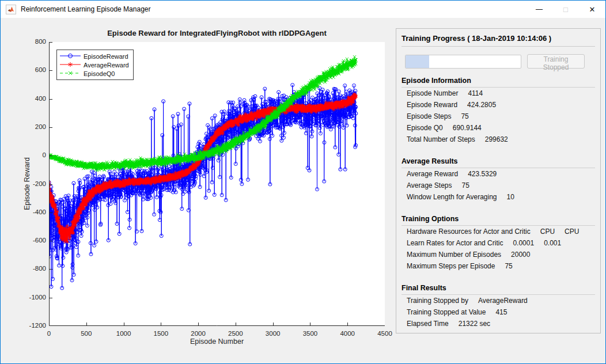  Describe the element at coordinates (501, 139) in the screenshot. I see `info-row-total-number-of-steps: Total Number of Steps299632` at that location.